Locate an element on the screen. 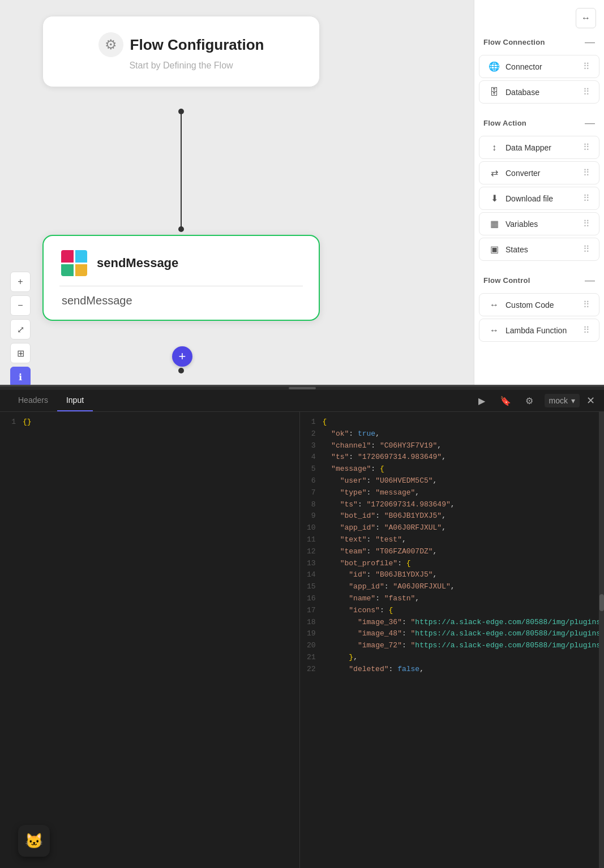  chat-bubble-icon: 🐱 is located at coordinates (34, 841).